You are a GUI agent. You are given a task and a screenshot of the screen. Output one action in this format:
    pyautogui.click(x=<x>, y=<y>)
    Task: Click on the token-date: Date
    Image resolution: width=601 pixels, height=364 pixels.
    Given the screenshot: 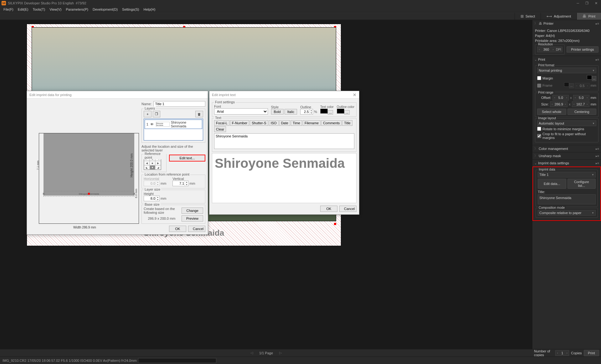 What is the action you would take?
    pyautogui.click(x=285, y=123)
    